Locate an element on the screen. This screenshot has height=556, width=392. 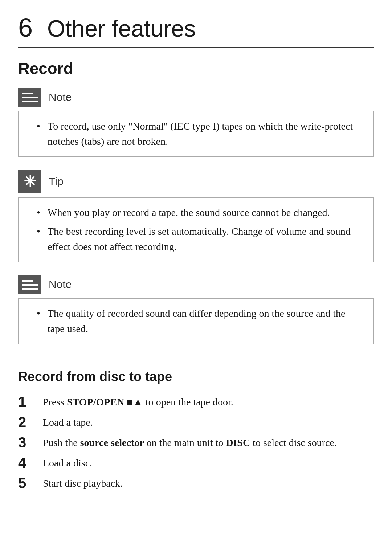
step-1-number: 1 is located at coordinates (25, 402).